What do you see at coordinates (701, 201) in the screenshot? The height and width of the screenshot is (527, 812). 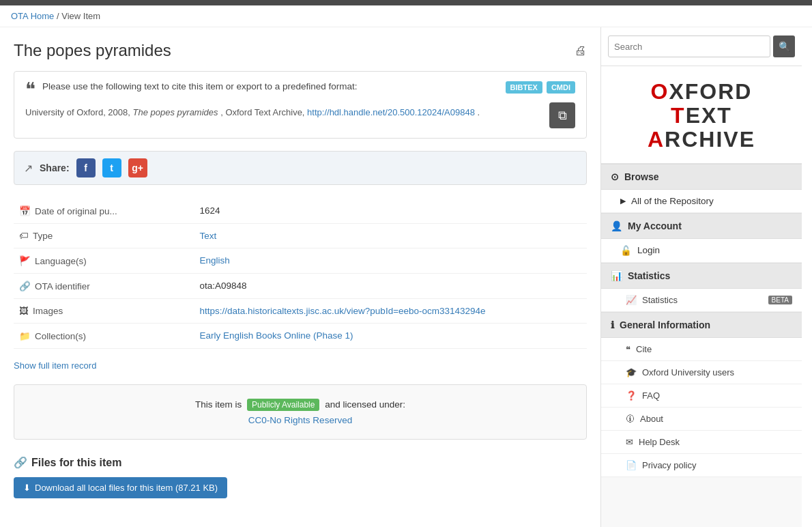 I see `sidebar-item-all-repository: ▶ All of the Repository` at bounding box center [701, 201].